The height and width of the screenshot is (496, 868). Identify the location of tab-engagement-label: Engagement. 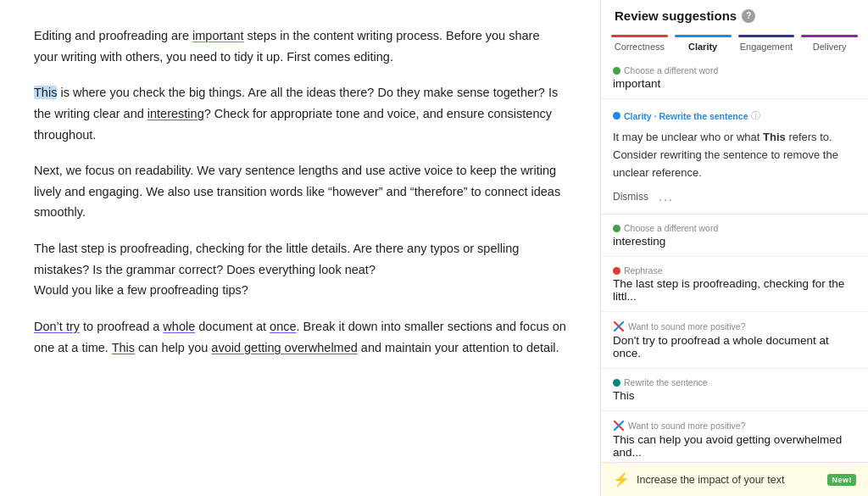
(766, 47).